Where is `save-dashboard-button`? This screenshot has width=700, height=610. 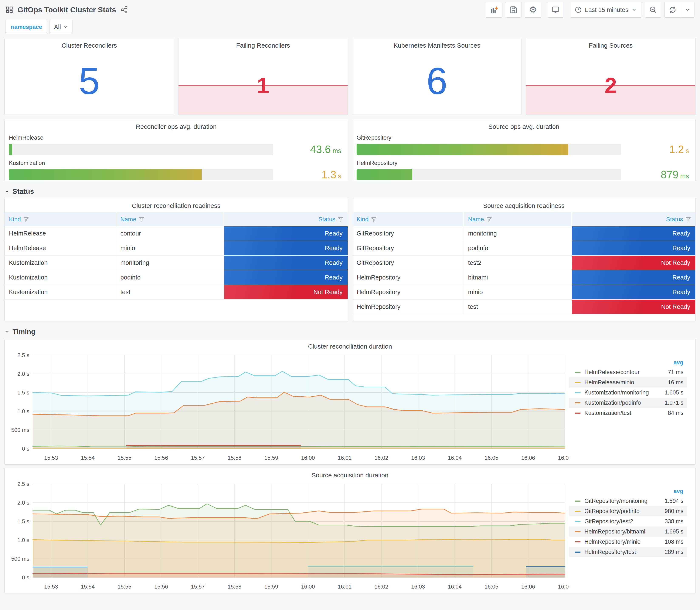
save-dashboard-button is located at coordinates (513, 10).